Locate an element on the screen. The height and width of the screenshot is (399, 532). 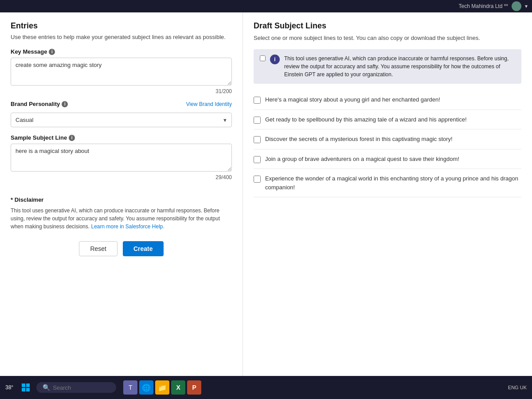
draft-subject-lines-description: Select one or more subject lines to test… is located at coordinates (387, 38).